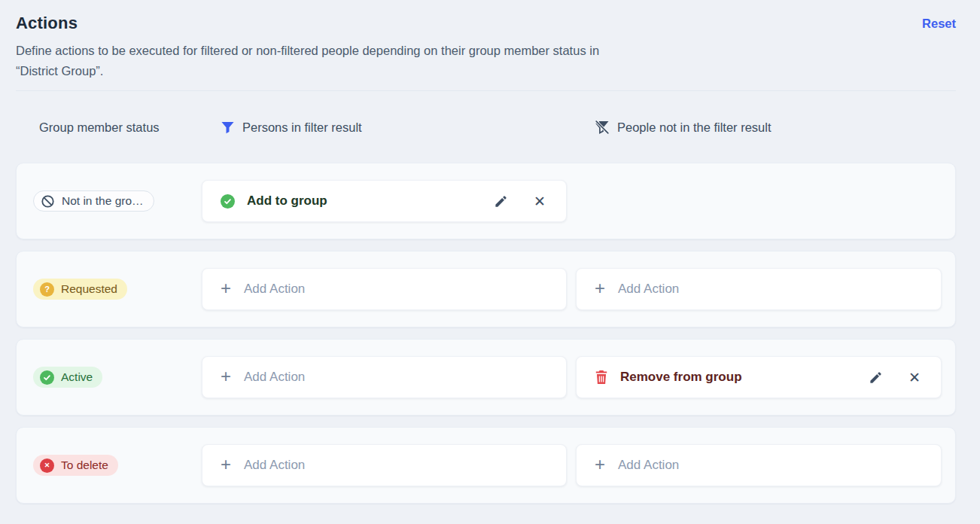 The width and height of the screenshot is (980, 524). I want to click on column-header-status: Group member status, so click(108, 128).